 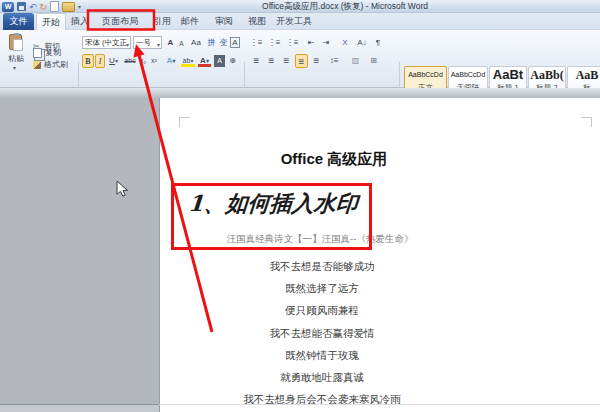 What do you see at coordinates (80, 22) in the screenshot?
I see `tab-insert: 插入` at bounding box center [80, 22].